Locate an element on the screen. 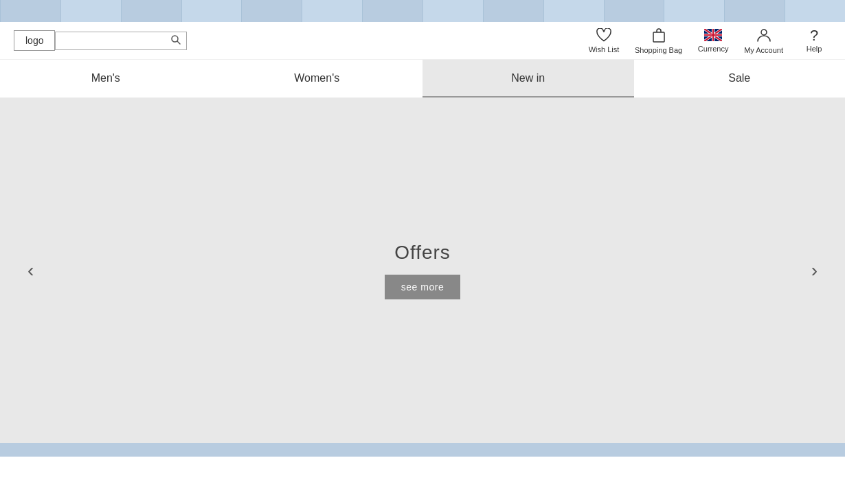 The image size is (845, 504). search-box is located at coordinates (121, 41).